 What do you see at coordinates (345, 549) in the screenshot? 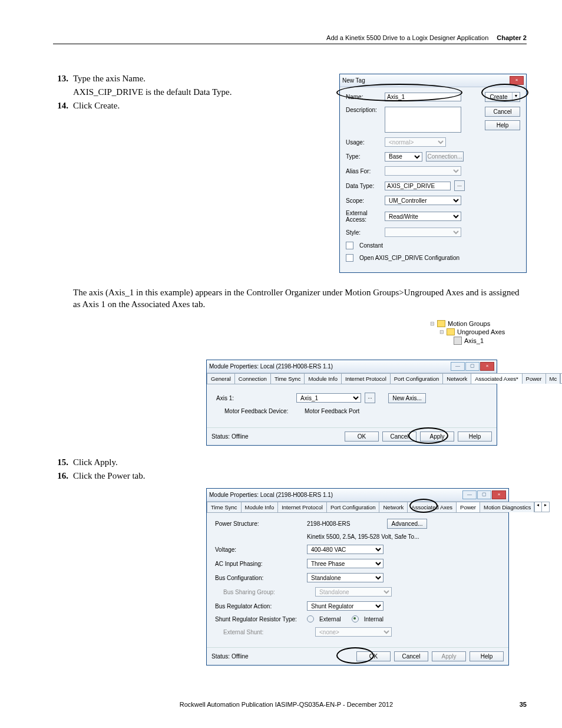
I see `voltage-select: 400-480 VAC` at bounding box center [345, 549].